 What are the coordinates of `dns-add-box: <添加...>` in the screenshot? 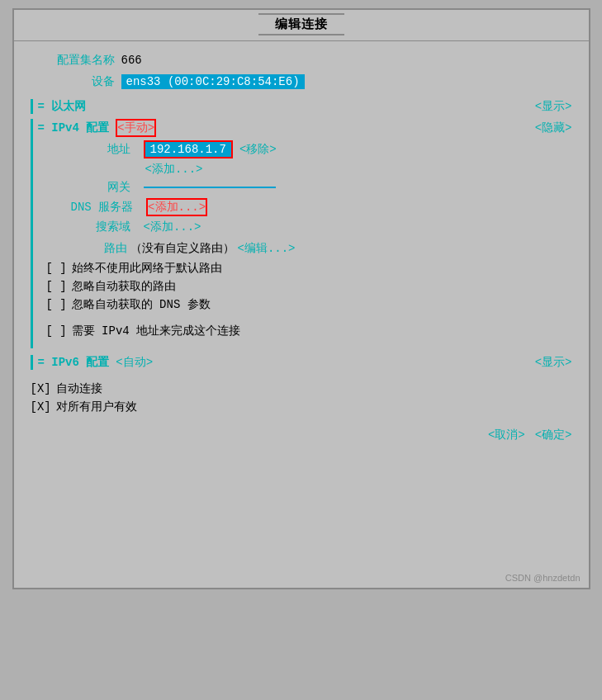 It's located at (177, 207).